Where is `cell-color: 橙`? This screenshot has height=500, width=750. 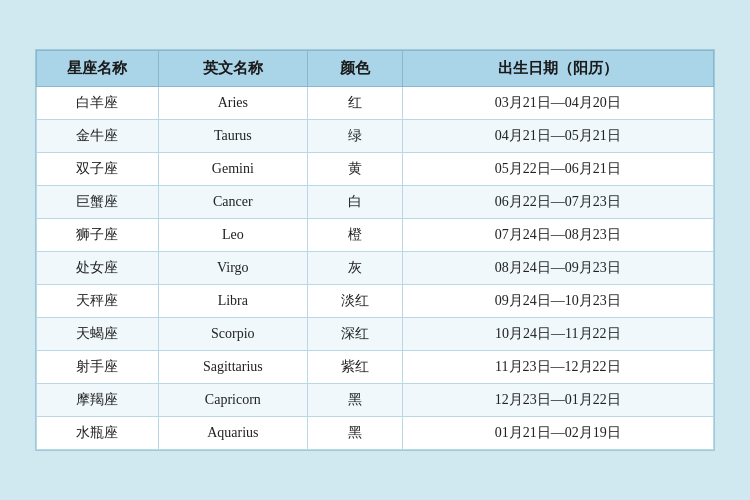
cell-color: 橙 is located at coordinates (354, 236).